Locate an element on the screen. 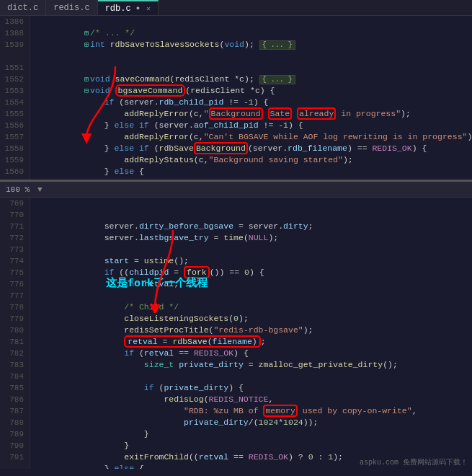 This screenshot has width=472, height=476. line-numbers-top: 1386 1388 1539 1551 1552 1553 1554 1555 … is located at coordinates (15, 98).